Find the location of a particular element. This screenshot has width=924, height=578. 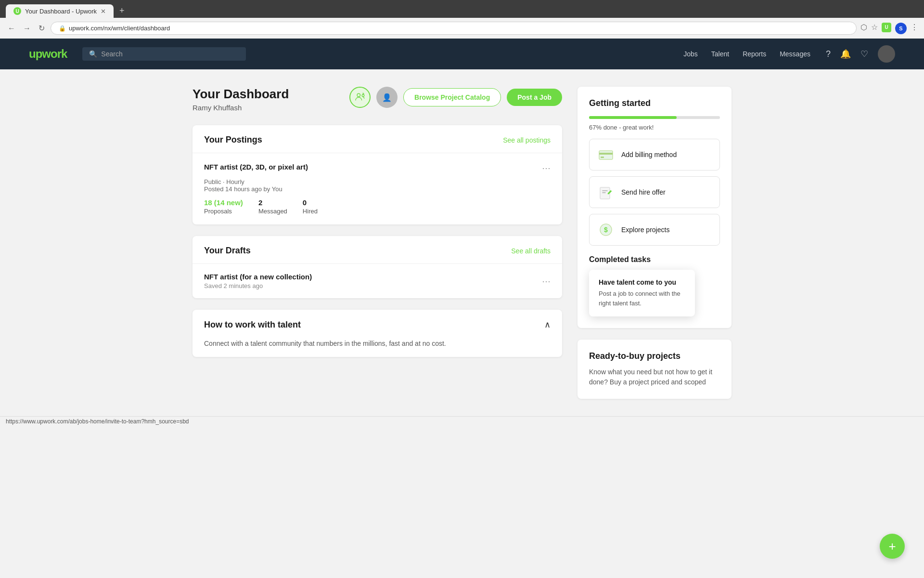

nav: upwork 🔍 Search Jobs Talent Reports Mess… is located at coordinates (462, 54).